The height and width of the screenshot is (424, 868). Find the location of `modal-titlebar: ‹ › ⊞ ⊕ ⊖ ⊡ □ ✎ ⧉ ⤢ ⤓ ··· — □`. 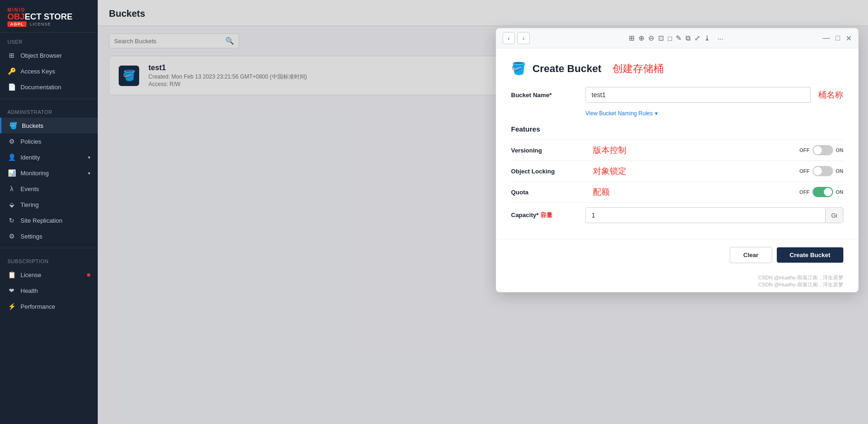

modal-titlebar: ‹ › ⊞ ⊕ ⊖ ⊡ □ ✎ ⧉ ⤢ ⤓ ··· — □ is located at coordinates (677, 38).